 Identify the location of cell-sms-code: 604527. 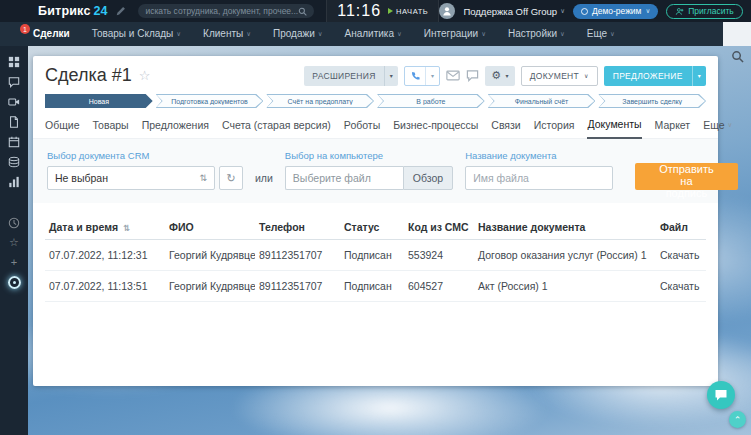
(439, 286).